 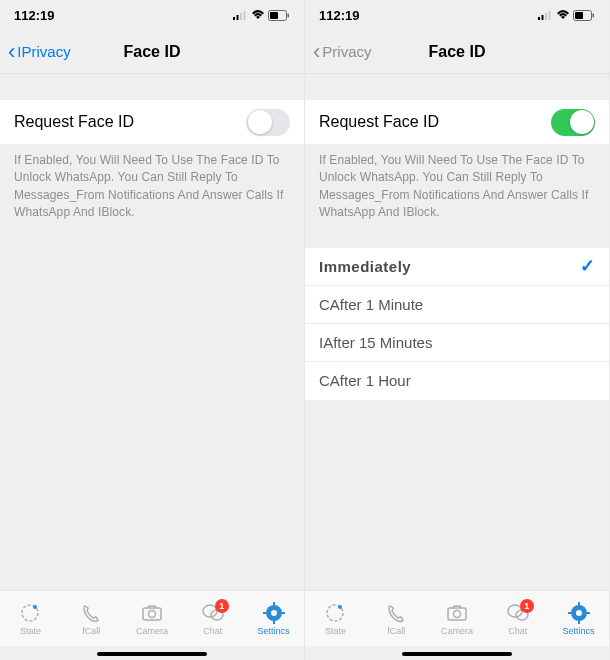 I want to click on option-after-1-hour: CAfter 1 Hour, so click(x=457, y=381).